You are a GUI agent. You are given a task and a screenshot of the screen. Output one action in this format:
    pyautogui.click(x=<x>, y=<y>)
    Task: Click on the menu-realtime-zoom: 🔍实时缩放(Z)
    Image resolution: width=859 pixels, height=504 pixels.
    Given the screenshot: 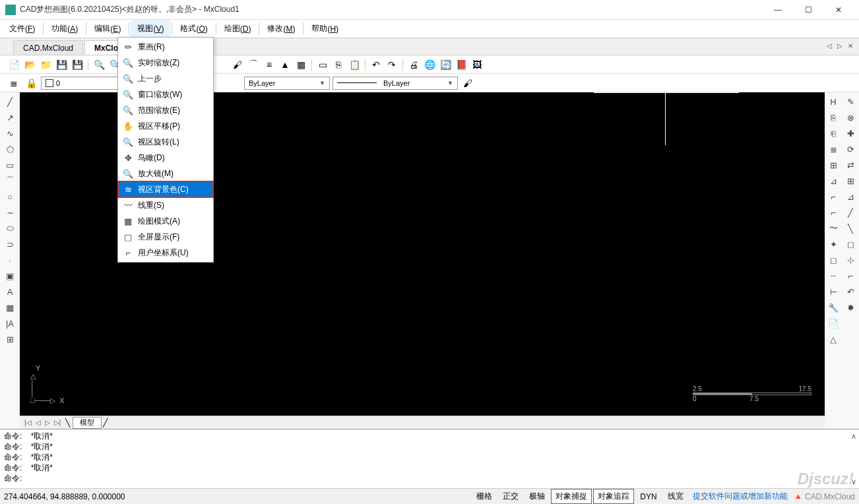 What is the action you would take?
    pyautogui.click(x=166, y=63)
    